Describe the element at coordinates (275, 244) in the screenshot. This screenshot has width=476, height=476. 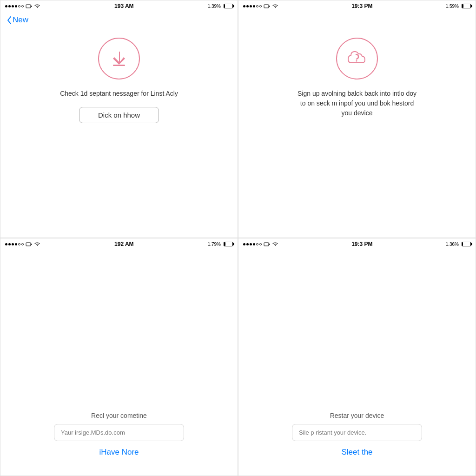
I see `wifi-icon-br` at that location.